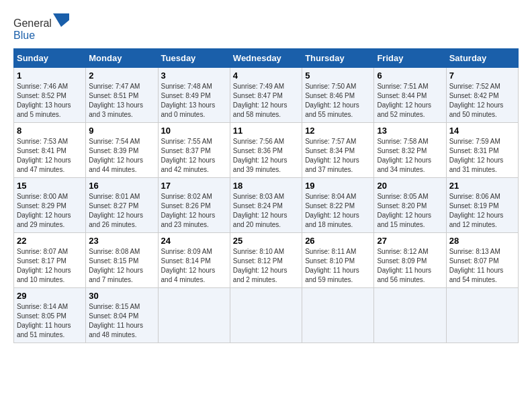 The width and height of the screenshot is (532, 411). I want to click on calendar-cell: 16 Sunrise: 8:01 AMSunset: 8:27 PMDaylig…, so click(122, 205).